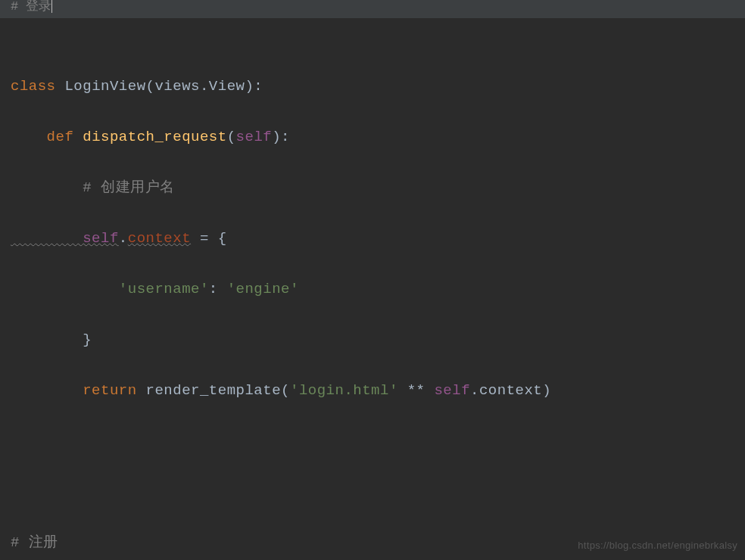 Image resolution: width=745 pixels, height=560 pixels. I want to click on code-line: class LoginView(views.View):, so click(378, 87).